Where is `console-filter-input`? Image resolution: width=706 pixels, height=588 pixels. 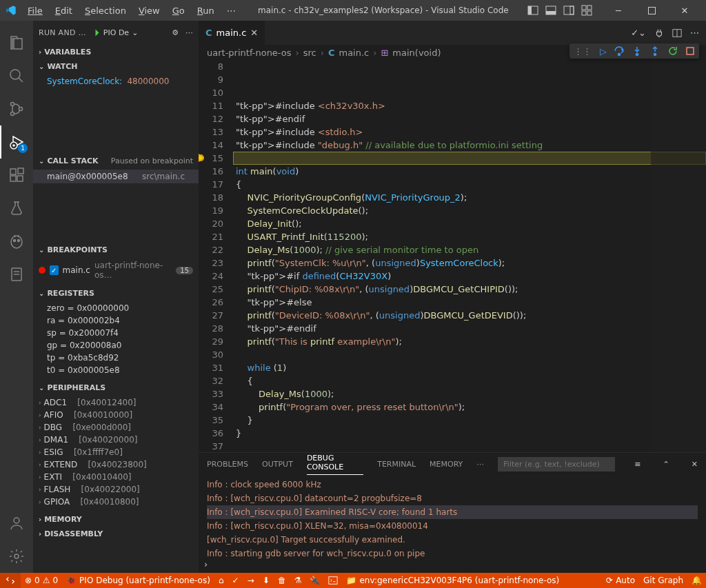 console-filter-input is located at coordinates (556, 465).